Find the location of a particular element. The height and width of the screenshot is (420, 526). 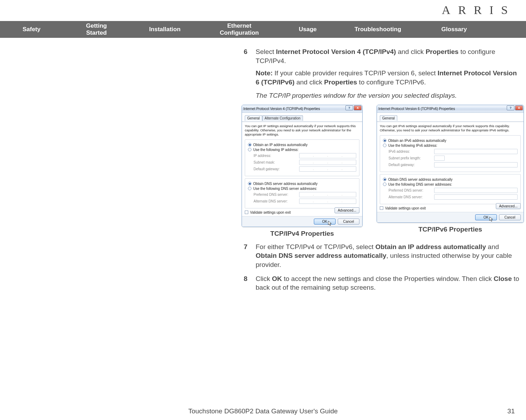

ipv6-prefix-input is located at coordinates (439, 158).